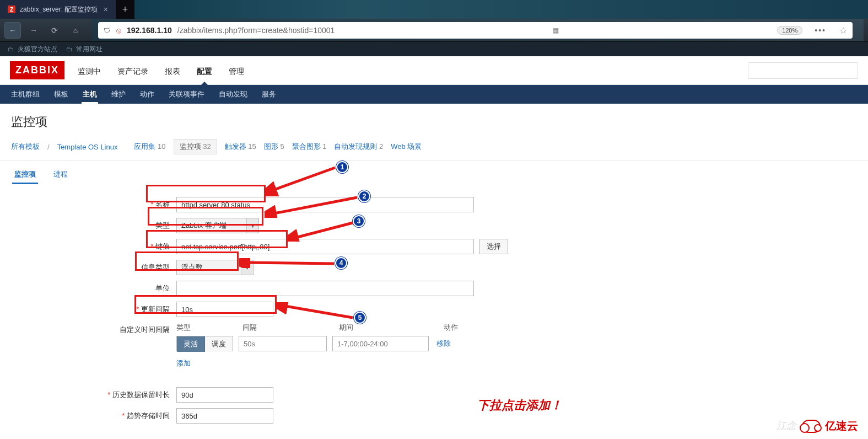  What do you see at coordinates (204, 71) in the screenshot?
I see `menu-configuration: 配置` at bounding box center [204, 71].